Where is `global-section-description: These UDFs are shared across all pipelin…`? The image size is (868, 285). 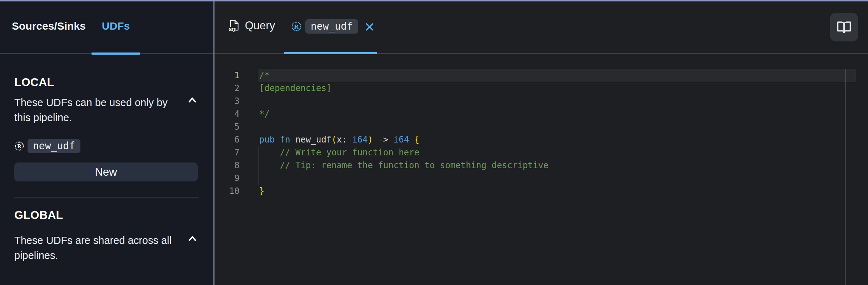 global-section-description: These UDFs are shared across all pipelin… is located at coordinates (95, 248).